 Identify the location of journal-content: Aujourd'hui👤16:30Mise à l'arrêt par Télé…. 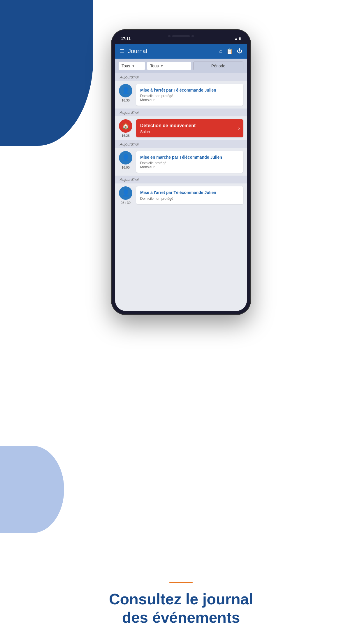
(181, 192).